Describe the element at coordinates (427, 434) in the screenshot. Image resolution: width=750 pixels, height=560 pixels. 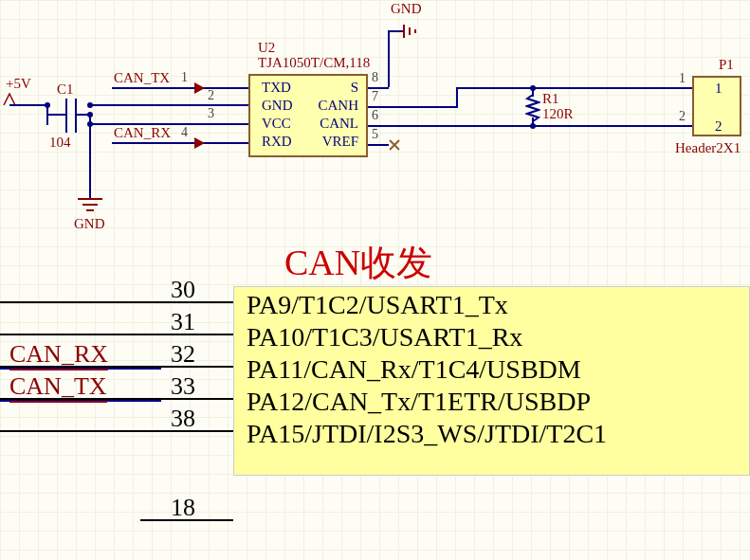
I see `mcu-pin38-func: PA15/JTDI/I2S3_WS/JTDI/T2C1` at that location.